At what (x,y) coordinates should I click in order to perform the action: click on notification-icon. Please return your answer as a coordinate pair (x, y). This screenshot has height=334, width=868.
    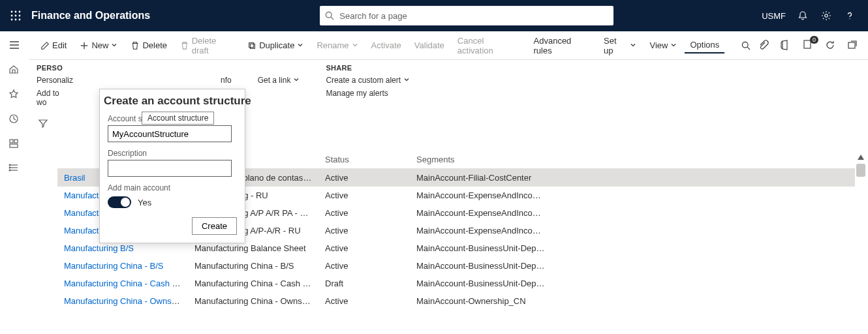
    Looking at the image, I should click on (803, 16).